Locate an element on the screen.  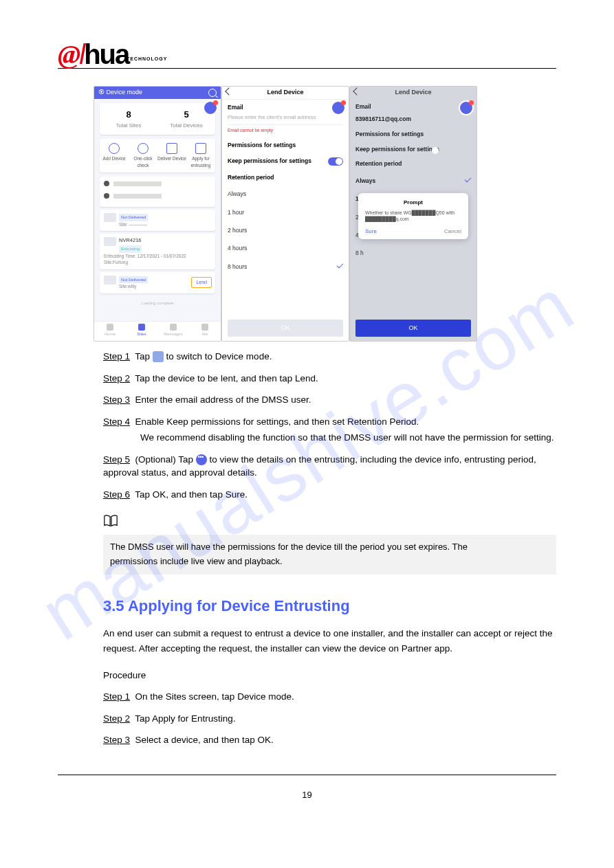
option-8hours: 8 hours is located at coordinates (285, 267).